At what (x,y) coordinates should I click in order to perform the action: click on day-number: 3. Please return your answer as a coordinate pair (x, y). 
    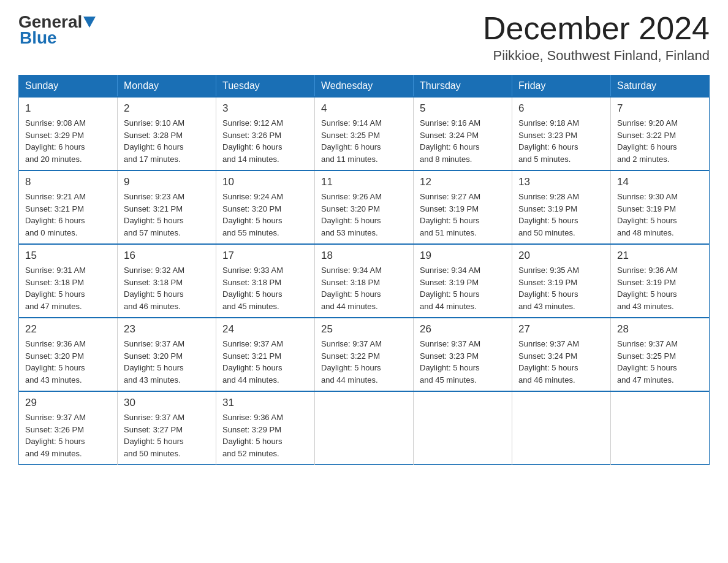
    Looking at the image, I should click on (265, 109).